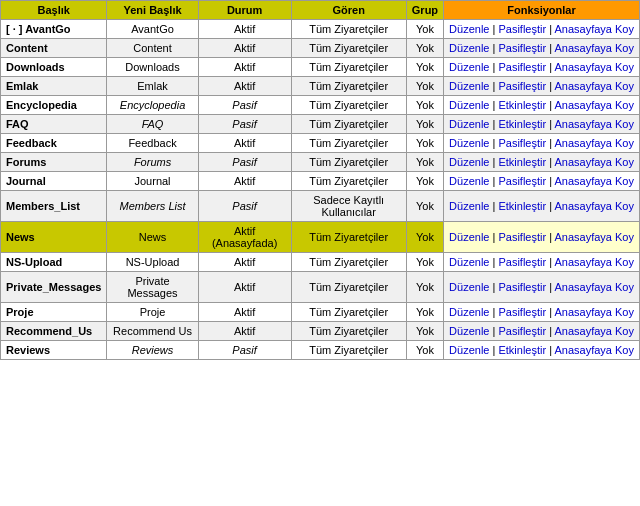  Describe the element at coordinates (152, 238) in the screenshot. I see `cell-yeni-baslik: News` at that location.